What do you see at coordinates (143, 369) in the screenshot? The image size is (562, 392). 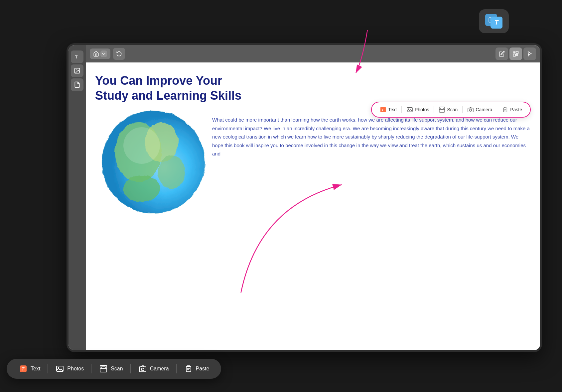 I see `bottom-camera-icon` at bounding box center [143, 369].